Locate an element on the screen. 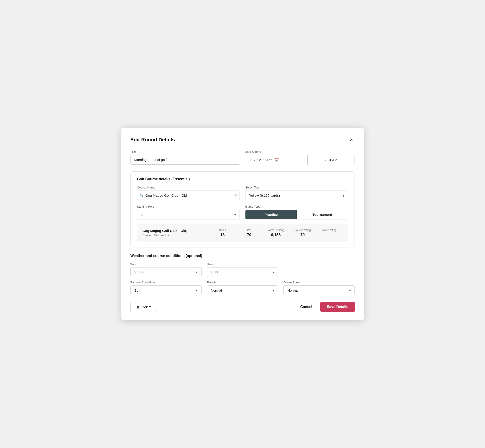 The height and width of the screenshot is (448, 485). slope-rating-label: Slope rating is located at coordinates (329, 230).